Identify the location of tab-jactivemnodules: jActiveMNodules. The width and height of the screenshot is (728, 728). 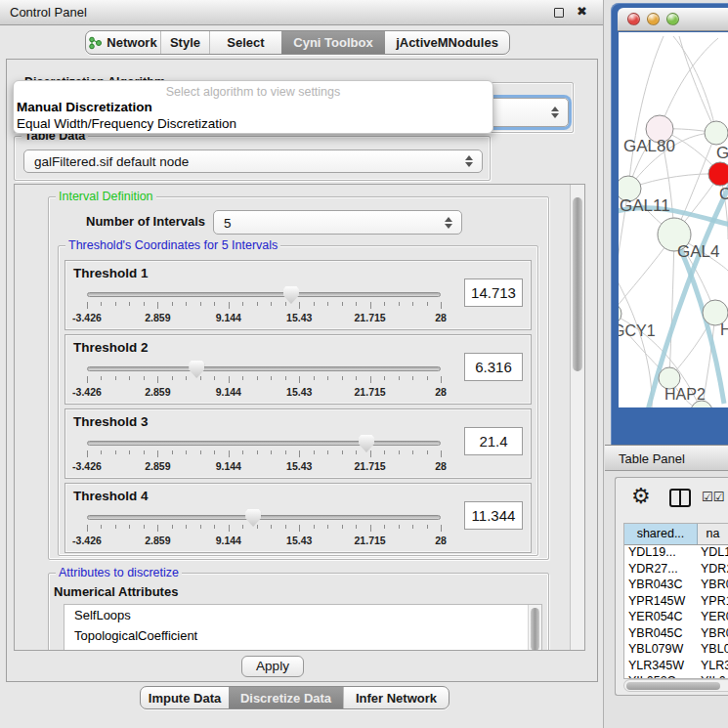
(448, 43).